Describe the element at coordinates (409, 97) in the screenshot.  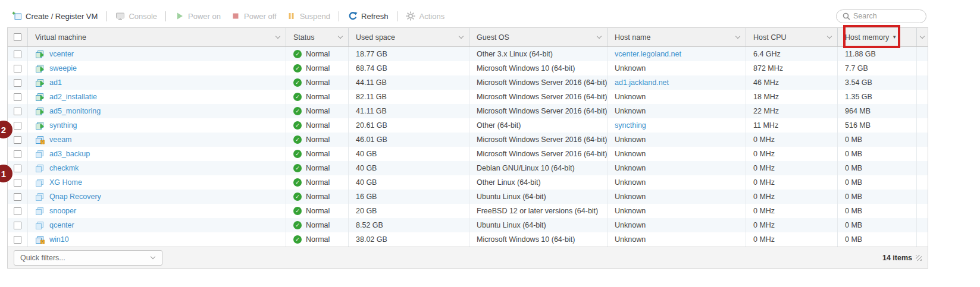
I see `used-space-cell: 82.11 GB` at that location.